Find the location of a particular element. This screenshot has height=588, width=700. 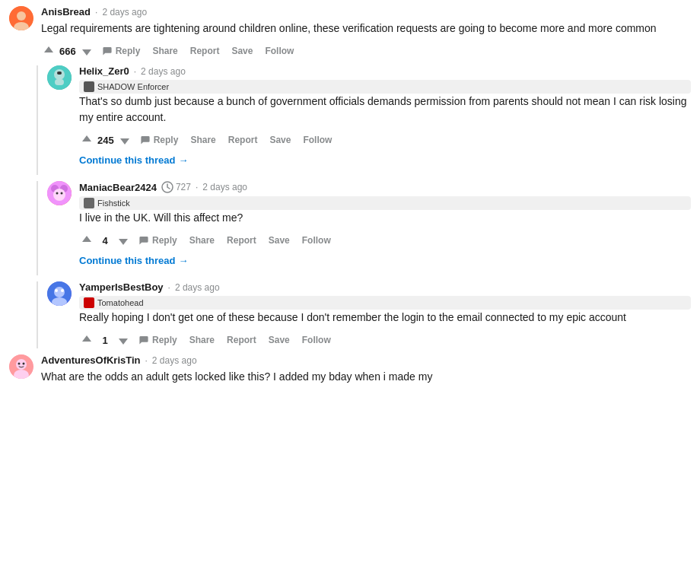

username-adventurekris: AdventuresOfKrisTin is located at coordinates (91, 361).